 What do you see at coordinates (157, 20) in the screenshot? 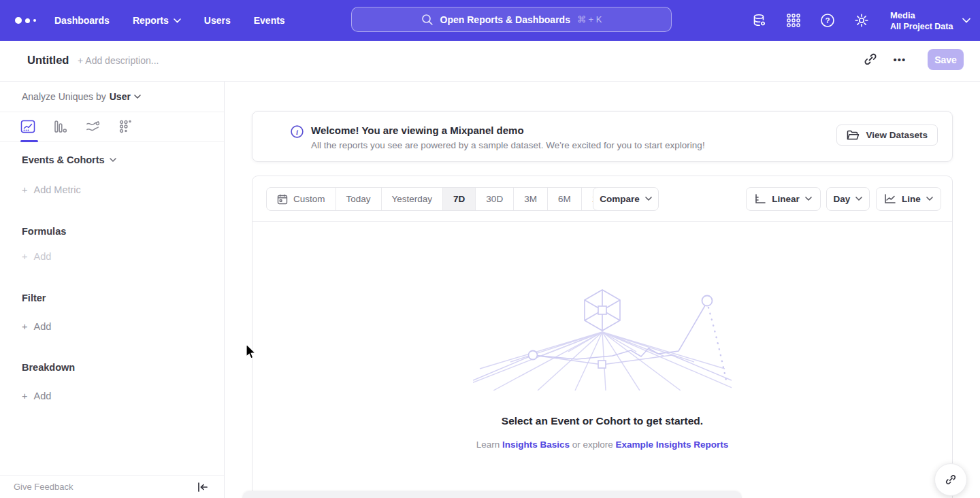
I see `nav-reports: Reports` at bounding box center [157, 20].